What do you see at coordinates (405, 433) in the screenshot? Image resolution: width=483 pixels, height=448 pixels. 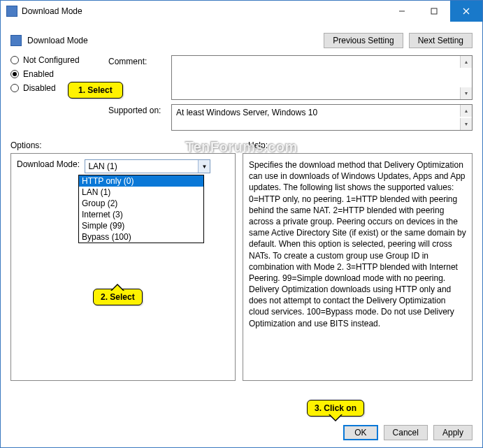 I see `cancel-button: Cancel` at bounding box center [405, 433].